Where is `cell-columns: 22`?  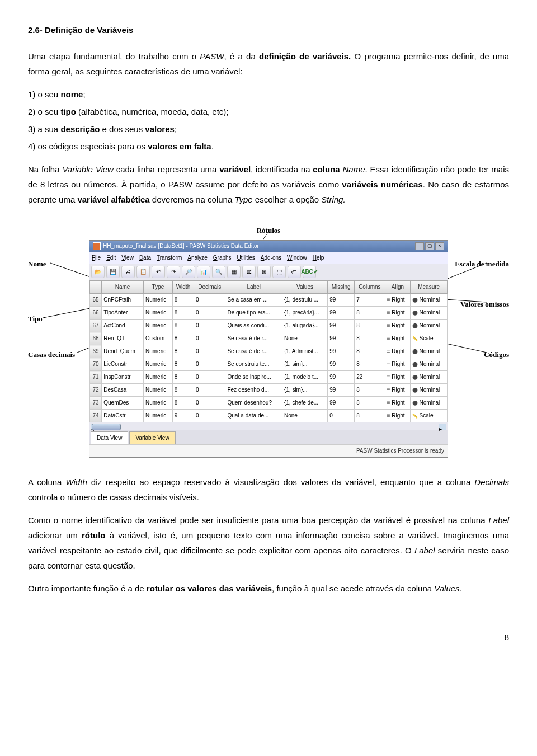 cell-columns: 22 is located at coordinates (370, 377).